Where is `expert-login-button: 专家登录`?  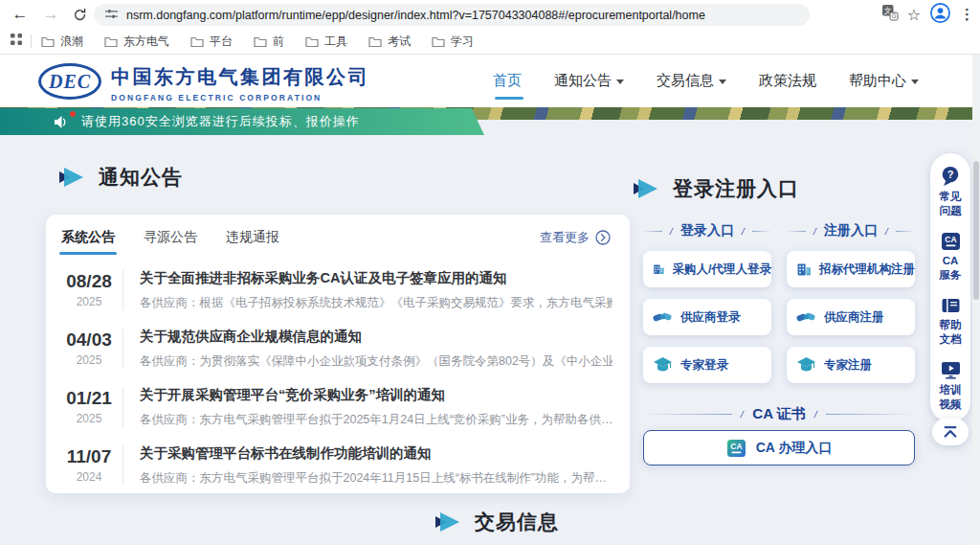
expert-login-button: 专家登录 is located at coordinates (707, 365).